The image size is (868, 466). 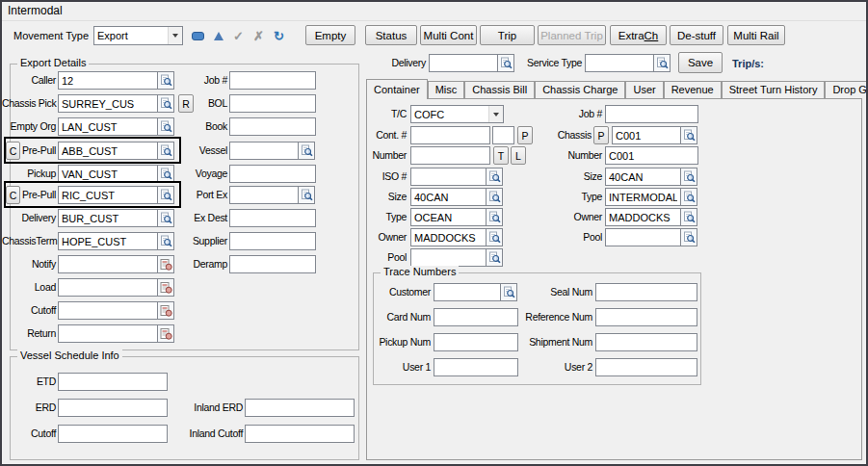 What do you see at coordinates (644, 90) in the screenshot?
I see `tab-user: User` at bounding box center [644, 90].